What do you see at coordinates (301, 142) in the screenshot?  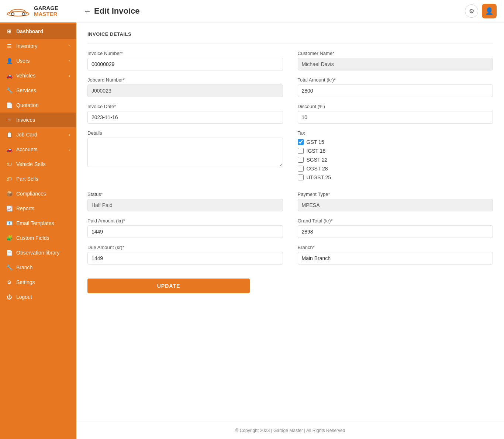 I see `tax-gst15-checkbox` at bounding box center [301, 142].